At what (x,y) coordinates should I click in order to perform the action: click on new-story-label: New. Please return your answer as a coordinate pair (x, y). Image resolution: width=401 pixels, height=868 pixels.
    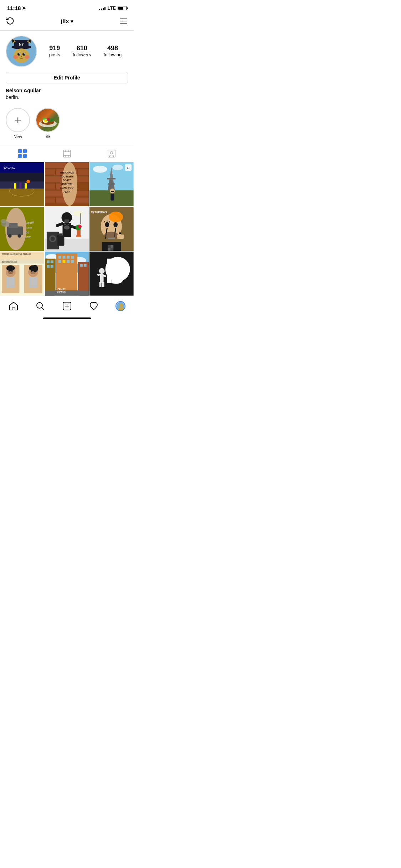
    Looking at the image, I should click on (18, 137).